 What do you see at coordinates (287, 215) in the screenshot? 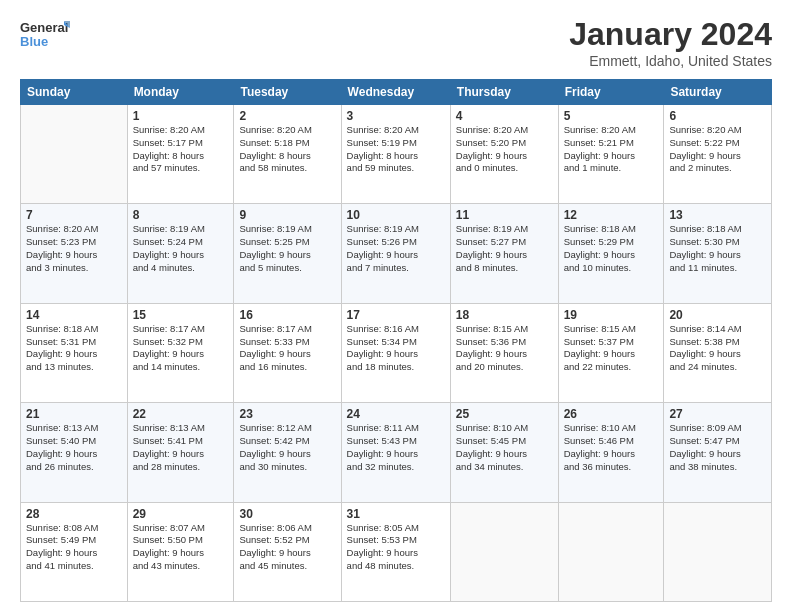
I see `day-number: 9` at bounding box center [287, 215].